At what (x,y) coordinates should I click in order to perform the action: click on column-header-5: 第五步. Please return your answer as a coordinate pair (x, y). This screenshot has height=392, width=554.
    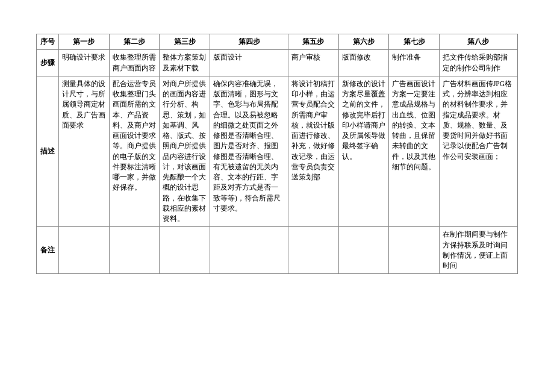
    Looking at the image, I should click on (314, 42).